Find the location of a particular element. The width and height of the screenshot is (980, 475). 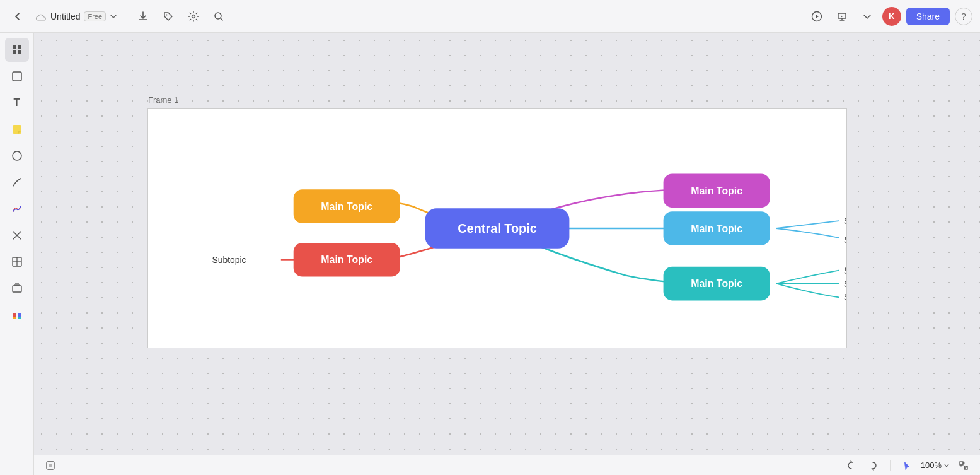

purple-topic-label: Main Topic is located at coordinates (717, 191).